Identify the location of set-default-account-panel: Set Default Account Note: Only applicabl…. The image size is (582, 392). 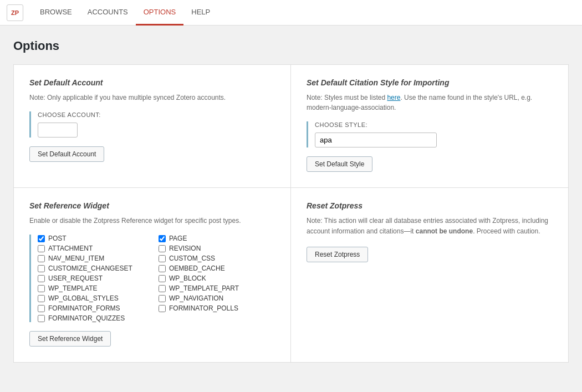
(152, 126).